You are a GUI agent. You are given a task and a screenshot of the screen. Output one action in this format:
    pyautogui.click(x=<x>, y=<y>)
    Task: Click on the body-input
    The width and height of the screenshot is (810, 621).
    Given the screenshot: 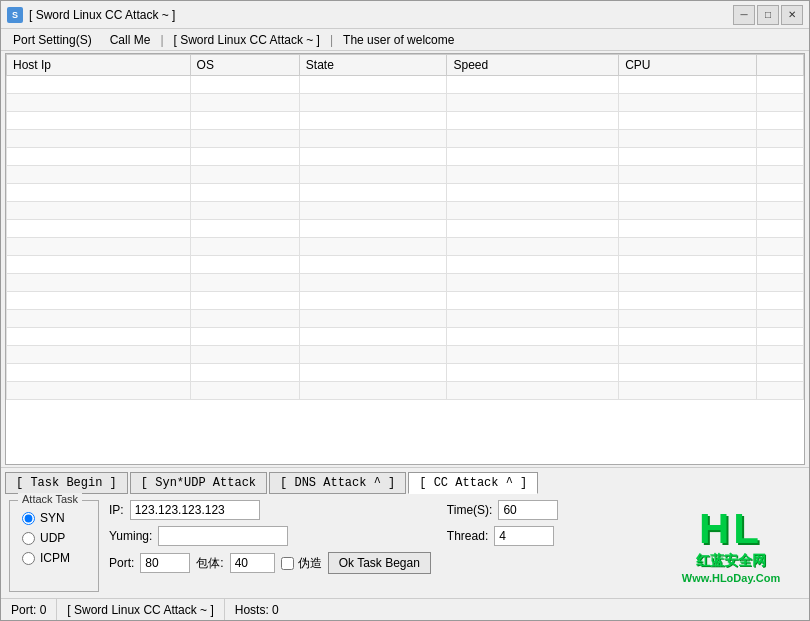 What is the action you would take?
    pyautogui.click(x=252, y=563)
    